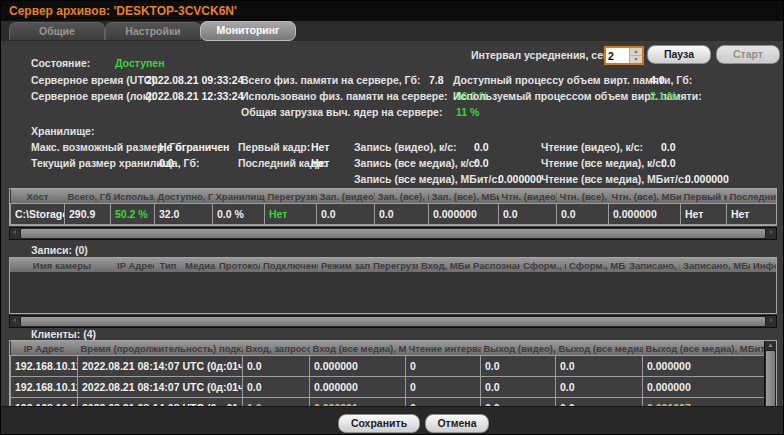 This screenshot has height=435, width=784. I want to click on cpu-load-label: Общая загрузка выч. ядер на сервере:, so click(342, 112).